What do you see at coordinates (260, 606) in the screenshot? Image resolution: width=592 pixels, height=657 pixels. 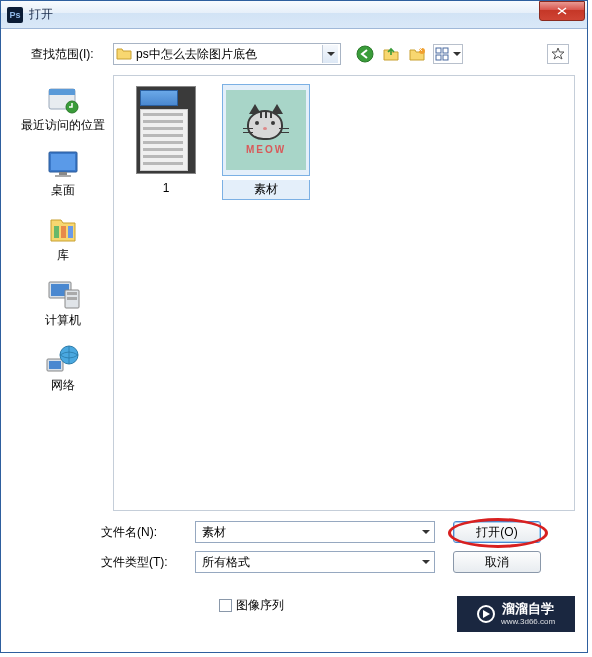 I see `image-sequence-label: 图像序列` at bounding box center [260, 606].